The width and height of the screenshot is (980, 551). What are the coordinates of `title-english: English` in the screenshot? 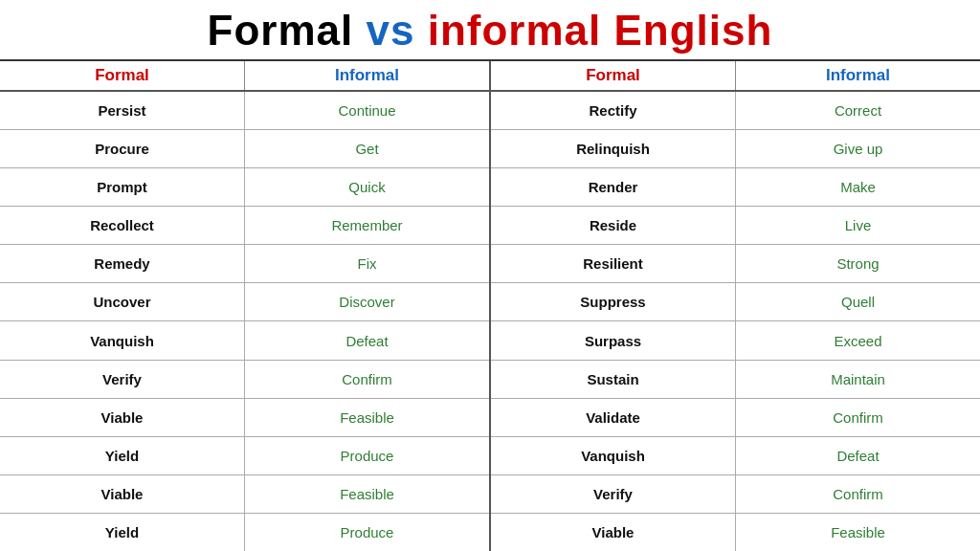 It's located at (694, 31).